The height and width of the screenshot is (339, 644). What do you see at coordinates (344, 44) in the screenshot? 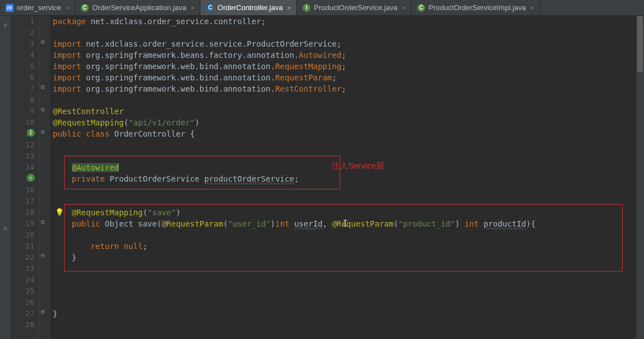
I see `code-line: import net.xdclass.order_service.service…` at bounding box center [344, 44].